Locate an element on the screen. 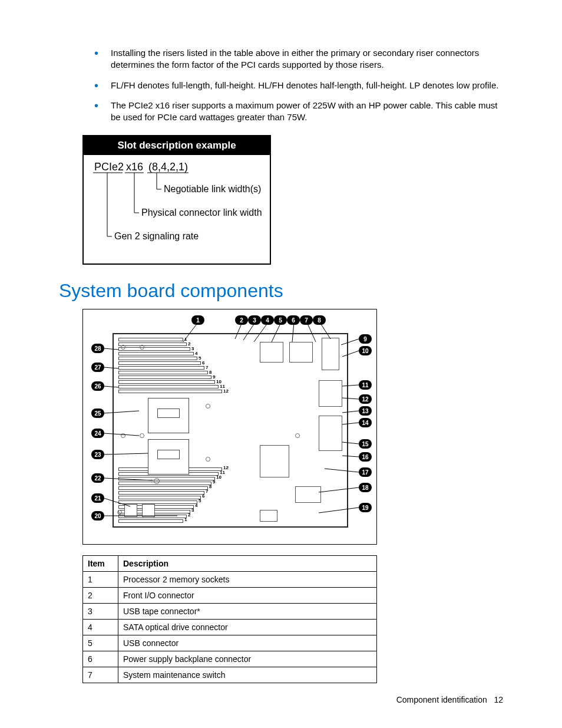 Image resolution: width=562 pixels, height=728 pixels. diagram-callout-17: 17 is located at coordinates (365, 472).